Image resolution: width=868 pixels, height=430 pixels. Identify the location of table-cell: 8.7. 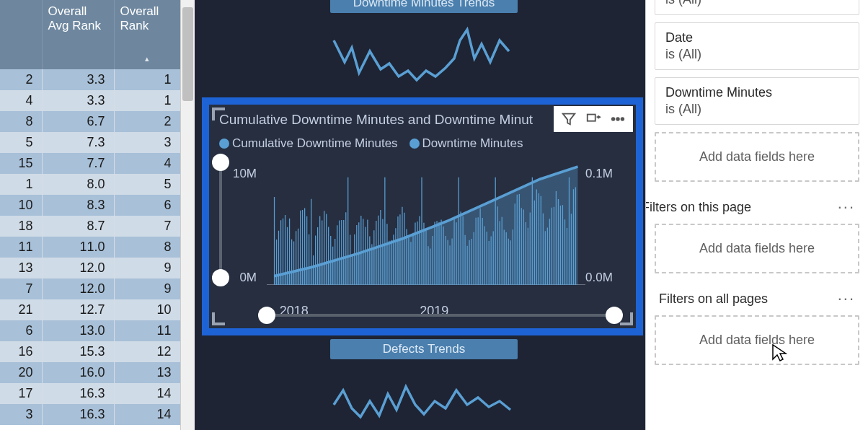
(78, 227).